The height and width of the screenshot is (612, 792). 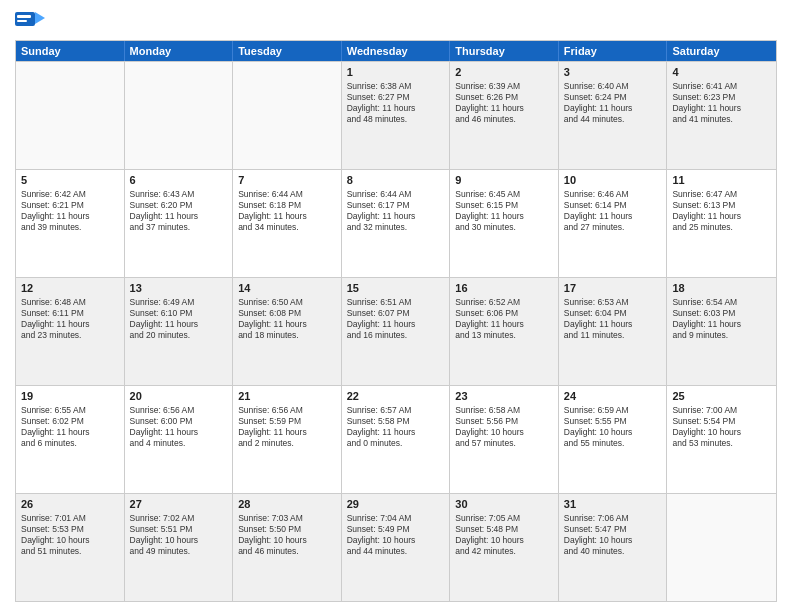 I want to click on day-number-30: 30, so click(x=504, y=504).